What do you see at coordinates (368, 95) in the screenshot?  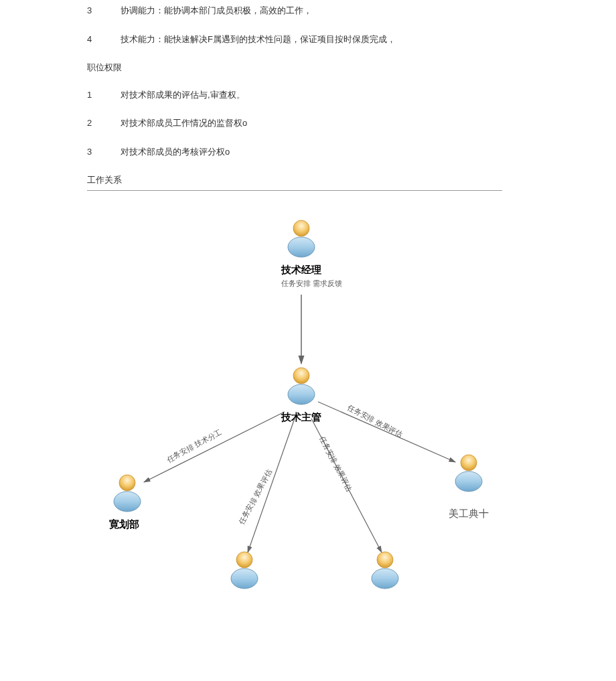 I see `item-text: 对技术部成果的评估与,审查权。` at bounding box center [368, 95].